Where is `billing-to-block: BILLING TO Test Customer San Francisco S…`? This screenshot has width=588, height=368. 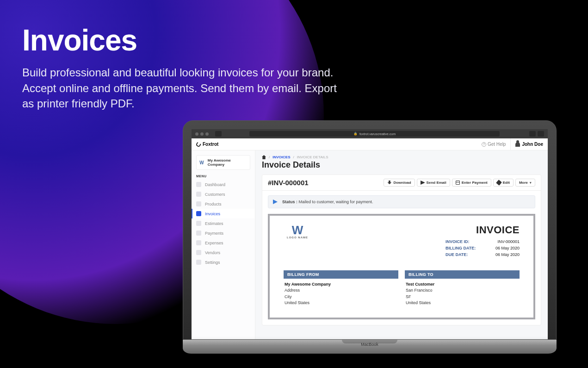 billing-to-block: BILLING TO Test Customer San Francisco S… is located at coordinates (462, 290).